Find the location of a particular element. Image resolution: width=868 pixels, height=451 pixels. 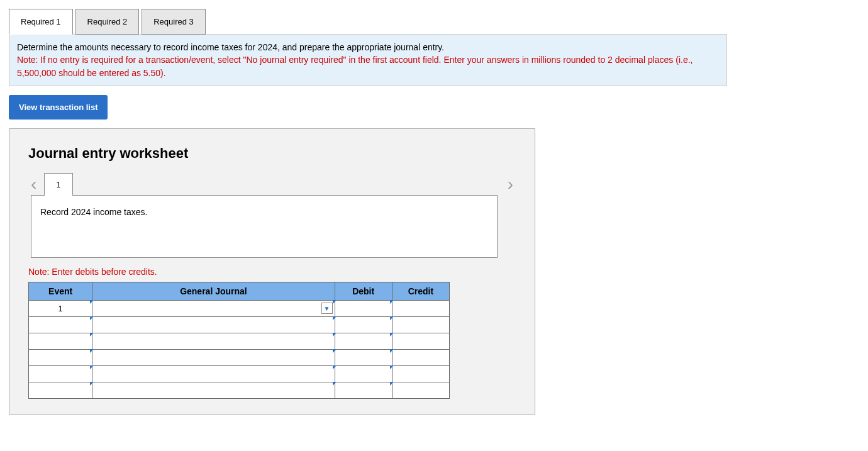

entry-description: Record 2024 income taxes. is located at coordinates (264, 226).